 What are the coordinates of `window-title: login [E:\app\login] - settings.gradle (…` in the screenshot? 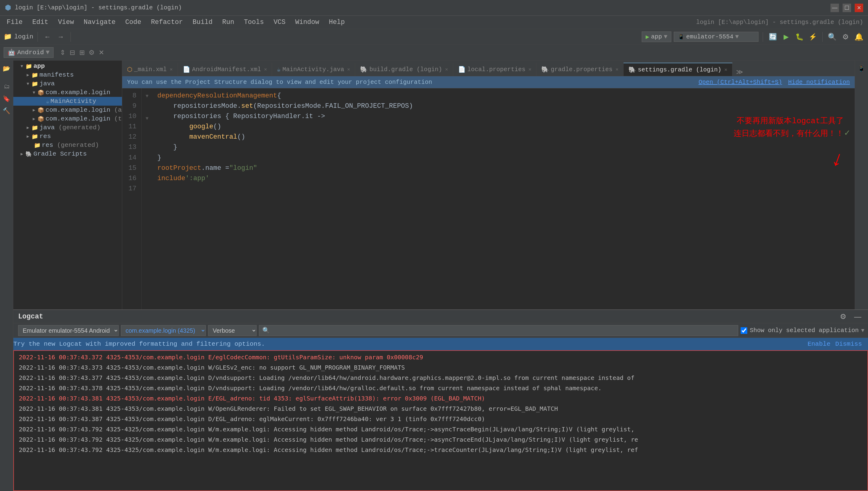 It's located at (98, 8).